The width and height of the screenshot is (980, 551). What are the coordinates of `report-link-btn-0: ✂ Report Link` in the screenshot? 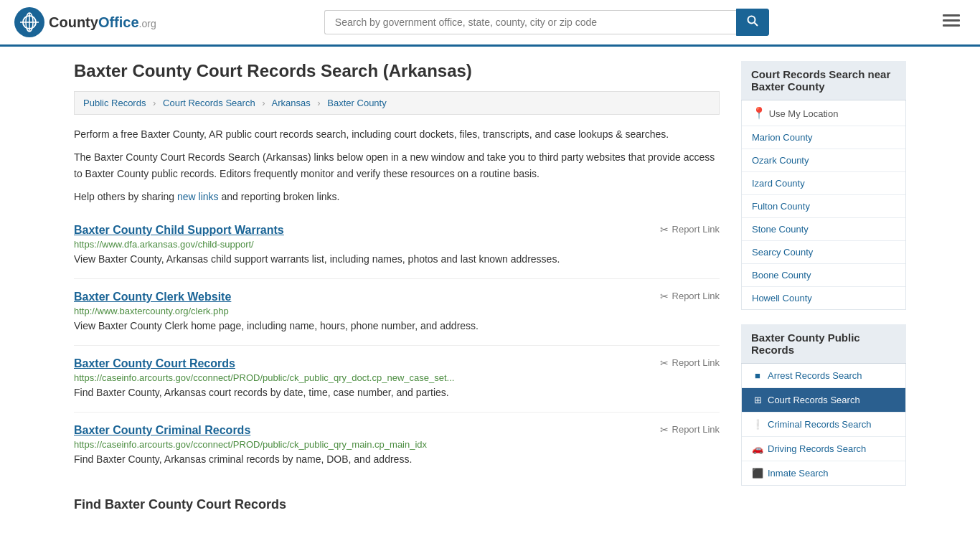 It's located at (690, 230).